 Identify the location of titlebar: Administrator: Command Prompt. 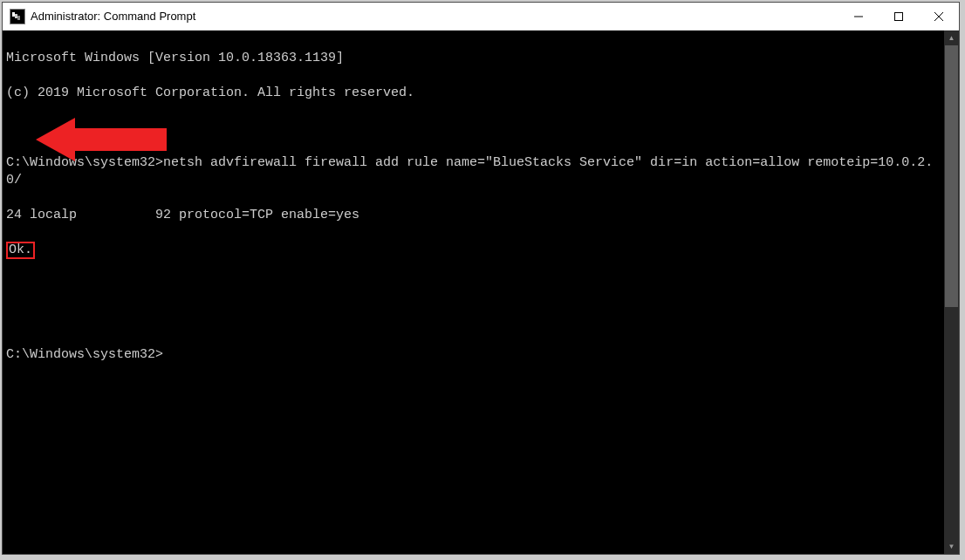
(481, 17).